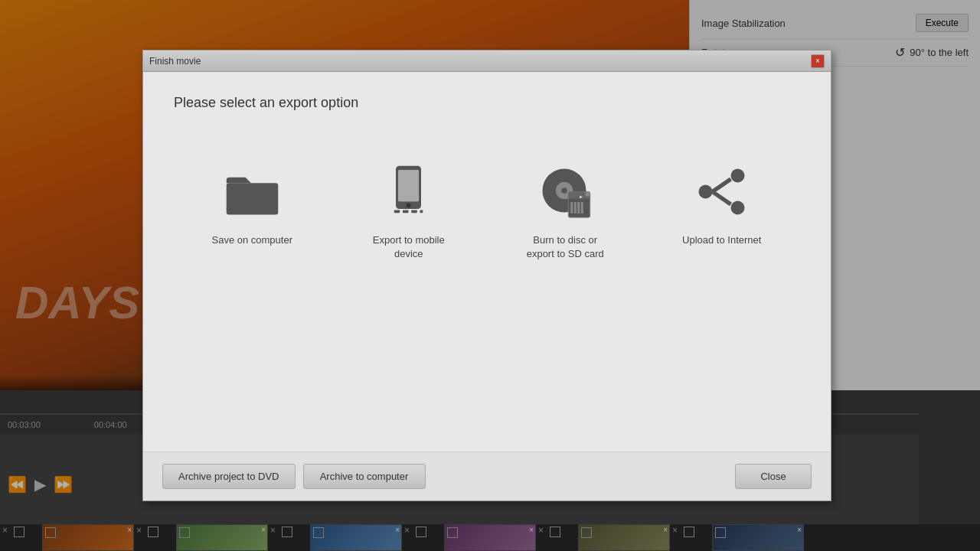  What do you see at coordinates (480, 61) in the screenshot?
I see `dialog-title: Finish movie` at bounding box center [480, 61].